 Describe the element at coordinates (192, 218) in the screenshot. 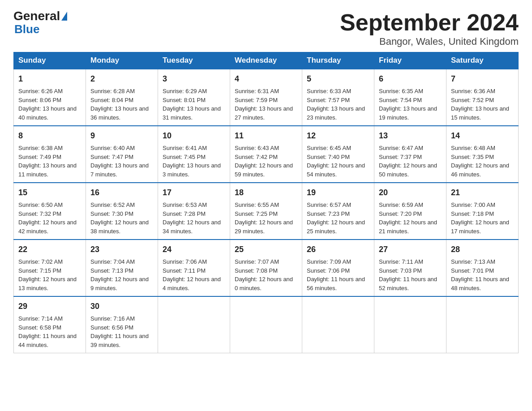

I see `day-info: Sunrise: 6:53 AMSunset: 7:28 PMDaylight:…` at that location.